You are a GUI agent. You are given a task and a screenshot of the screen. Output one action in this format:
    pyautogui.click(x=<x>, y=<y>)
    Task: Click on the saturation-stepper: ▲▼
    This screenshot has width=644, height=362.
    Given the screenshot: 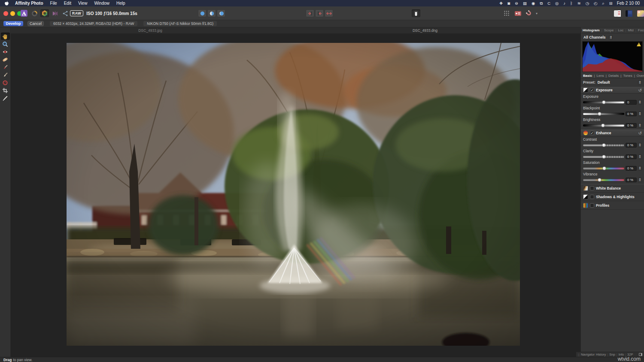 What is the action you would take?
    pyautogui.click(x=640, y=168)
    